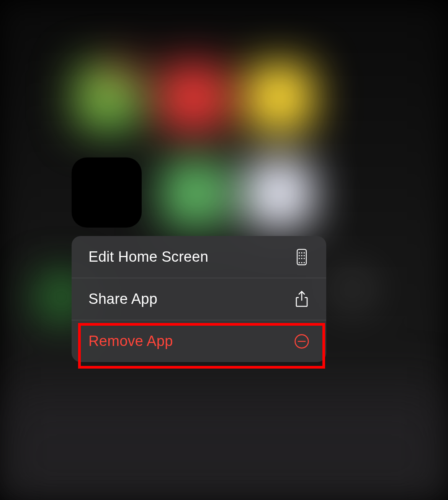 The height and width of the screenshot is (500, 448). What do you see at coordinates (302, 257) in the screenshot?
I see `phone-grid-icon` at bounding box center [302, 257].